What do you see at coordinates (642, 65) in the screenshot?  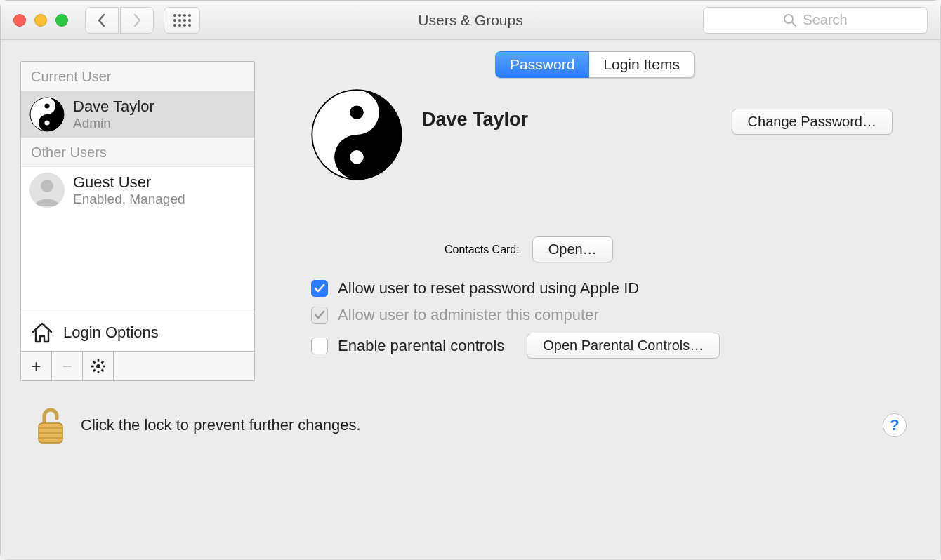 I see `tab-login-items: Login Items` at bounding box center [642, 65].